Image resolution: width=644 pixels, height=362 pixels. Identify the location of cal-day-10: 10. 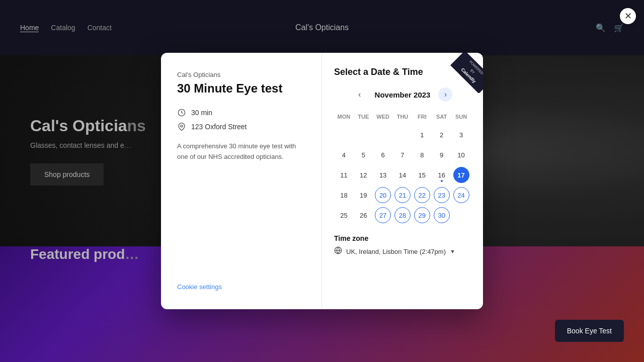
(461, 155).